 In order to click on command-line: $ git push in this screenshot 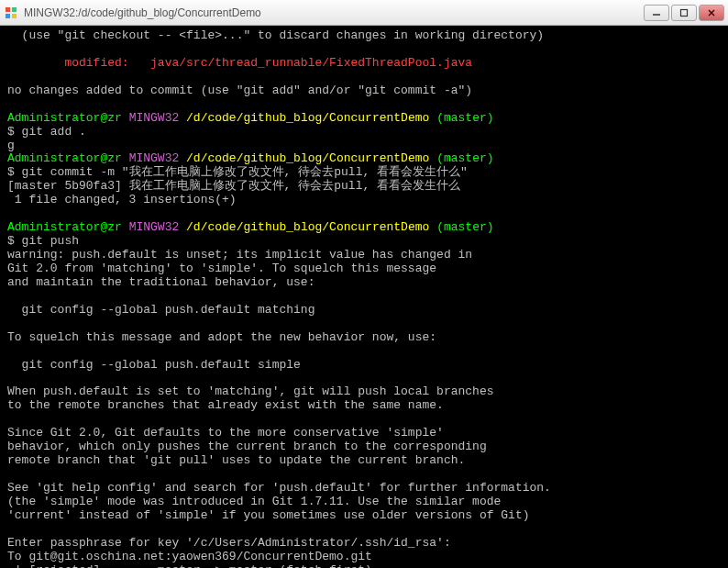, I will do `click(43, 240)`.